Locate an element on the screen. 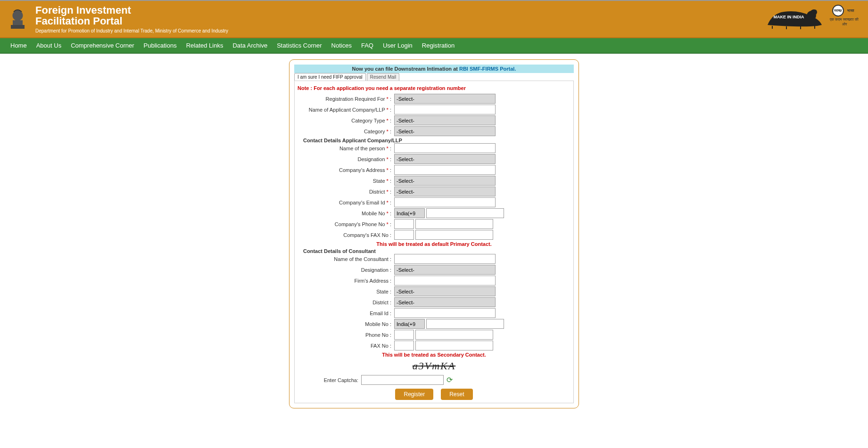 The width and height of the screenshot is (868, 448). secondary-contact-note: This will be treated as Secondary Contac… is located at coordinates (434, 355).